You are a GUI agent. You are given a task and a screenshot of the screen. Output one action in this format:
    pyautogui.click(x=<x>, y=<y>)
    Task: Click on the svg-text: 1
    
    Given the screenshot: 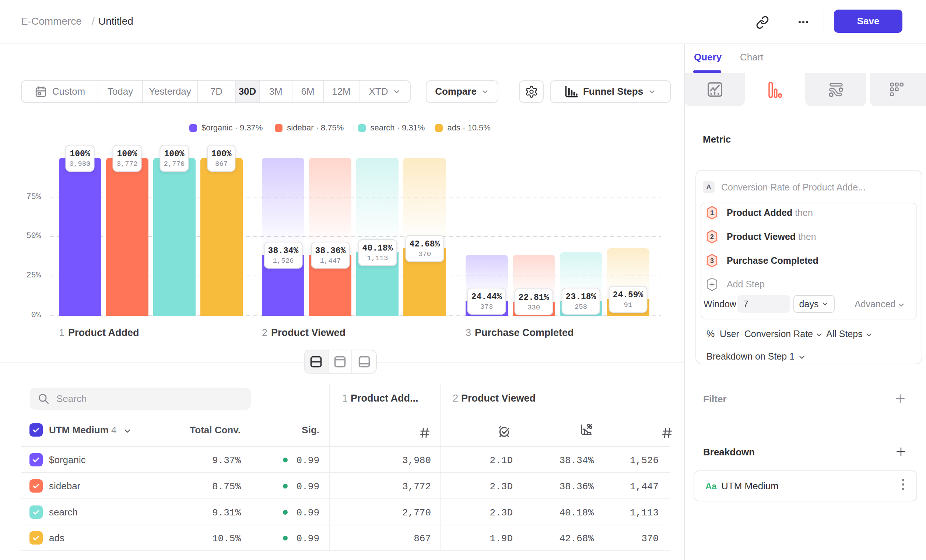 What is the action you would take?
    pyautogui.click(x=712, y=213)
    